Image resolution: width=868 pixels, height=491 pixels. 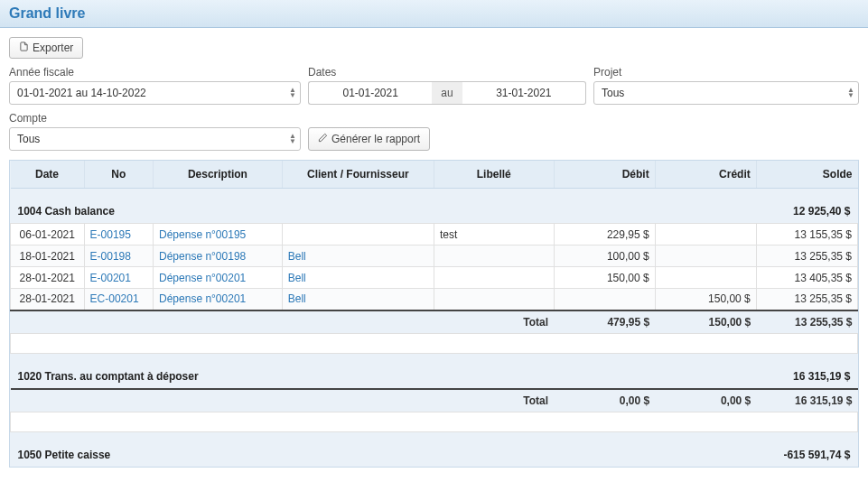 I want to click on table-row: 18-01-2021E-00198Dépense n°00198Bell100,…, so click(x=434, y=256).